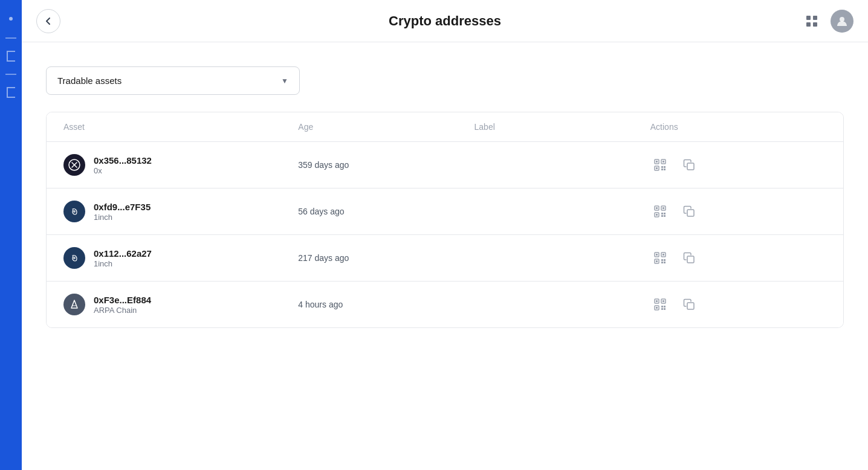  I want to click on sidebar-indicator, so click(11, 19).